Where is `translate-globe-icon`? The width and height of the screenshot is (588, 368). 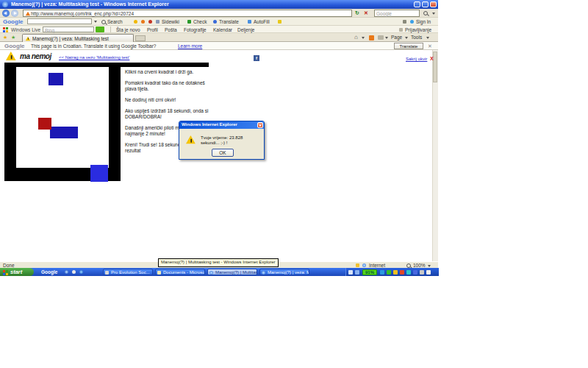
translate-globe-icon is located at coordinates (215, 22).